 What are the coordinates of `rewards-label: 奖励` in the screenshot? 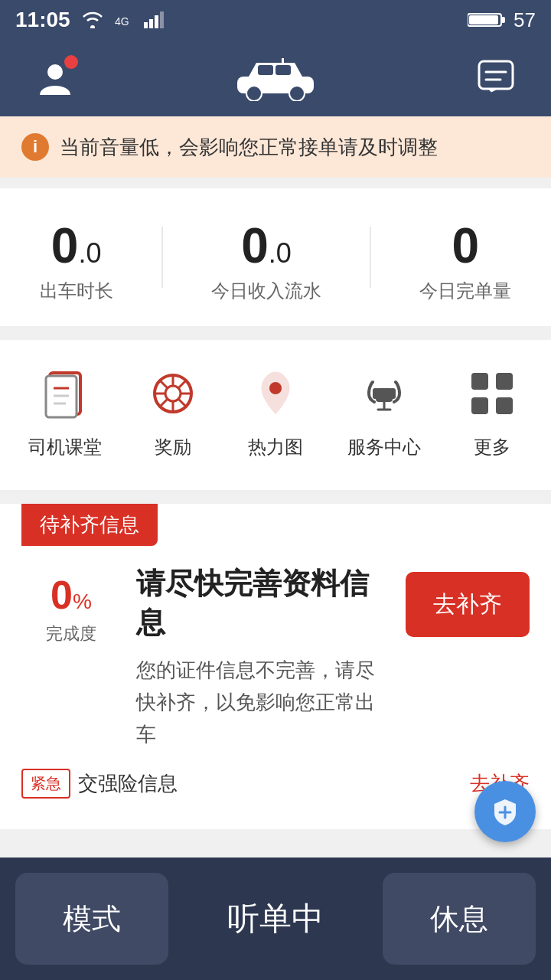 It's located at (173, 447).